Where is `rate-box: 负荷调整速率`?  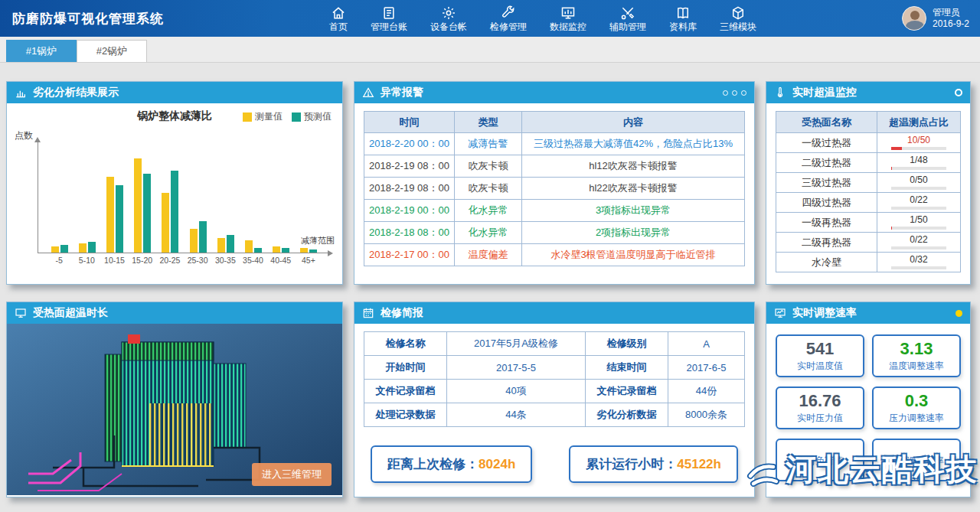
rate-box: 负荷调整速率 is located at coordinates (916, 460).